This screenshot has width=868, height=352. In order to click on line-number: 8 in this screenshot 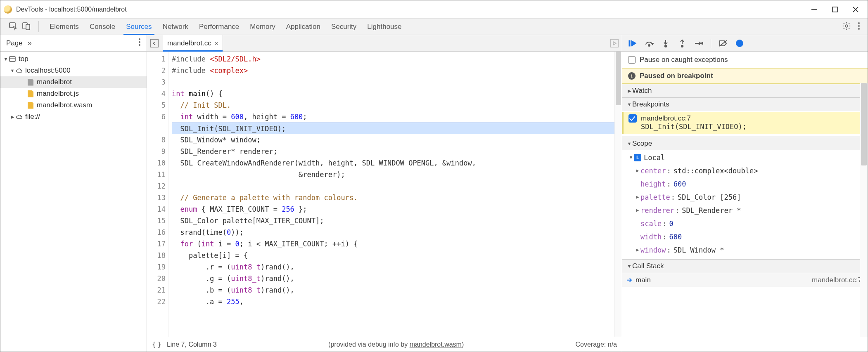, I will do `click(156, 140)`.